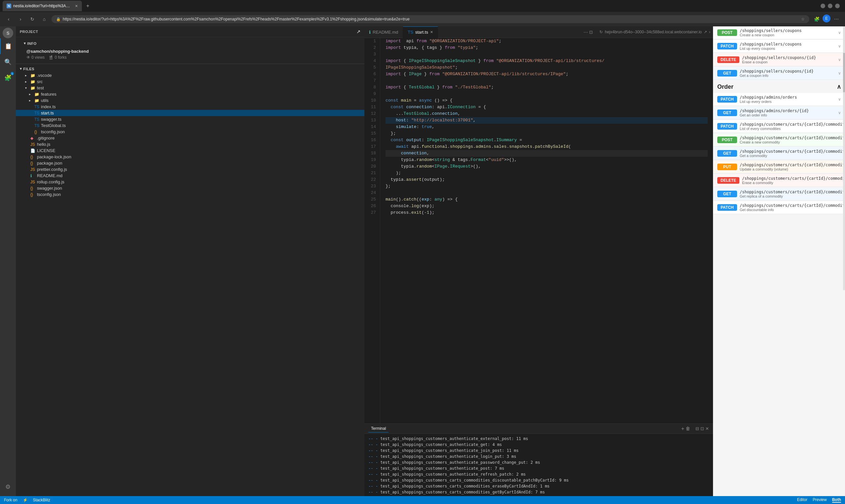 The width and height of the screenshot is (845, 504). Describe the element at coordinates (372, 231) in the screenshot. I see `line-numbers: 1 2 3 4 5 6 7 8 9 10 11 12 13 14 15 16 1` at that location.